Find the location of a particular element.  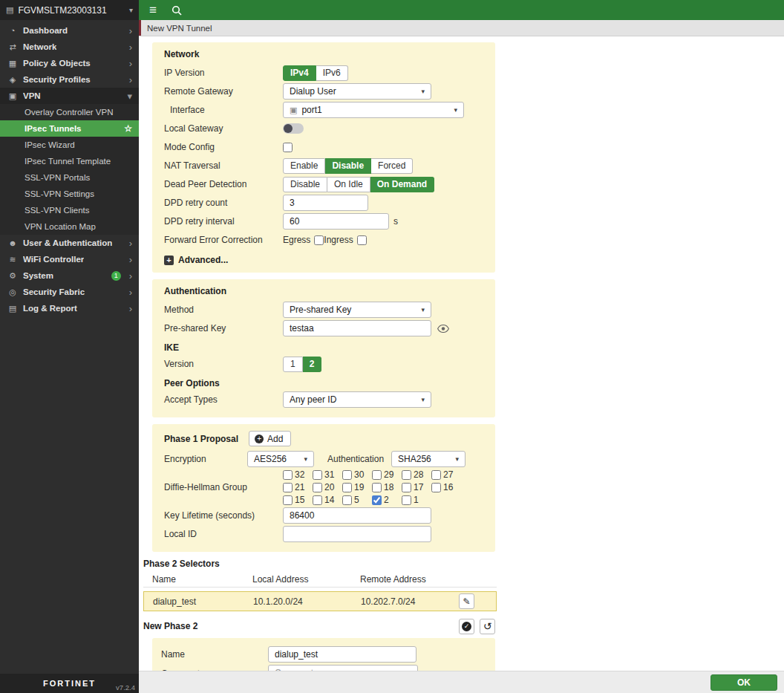

selector-table-row: dialup_test 10.1.20.0/24 10.202.7.0/24 ✎ is located at coordinates (320, 602).